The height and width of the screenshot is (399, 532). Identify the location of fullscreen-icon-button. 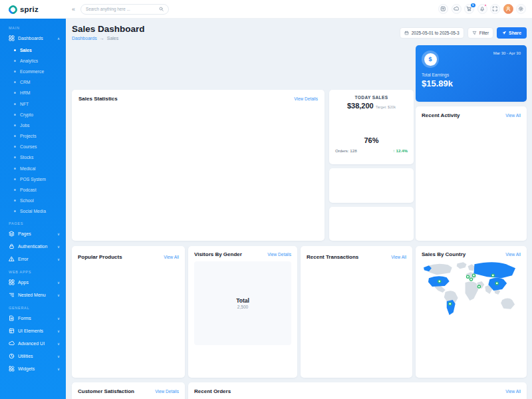
(495, 9).